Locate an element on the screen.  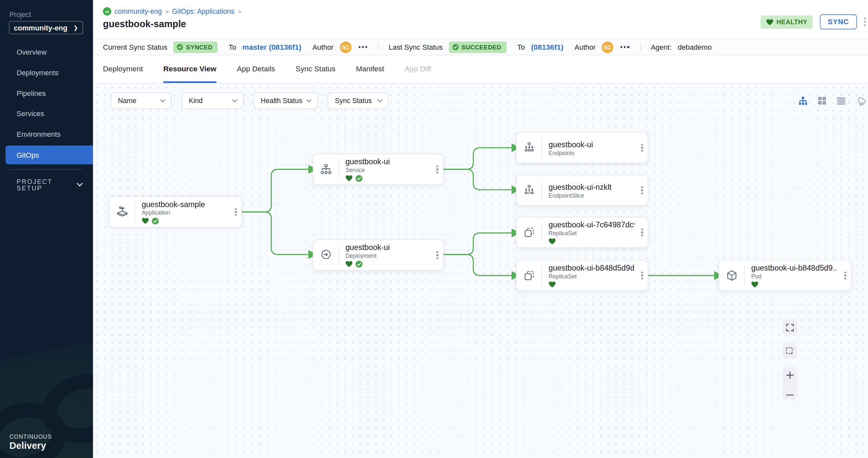
project-setup-label: PROJECT SETUP is located at coordinates (46, 185).